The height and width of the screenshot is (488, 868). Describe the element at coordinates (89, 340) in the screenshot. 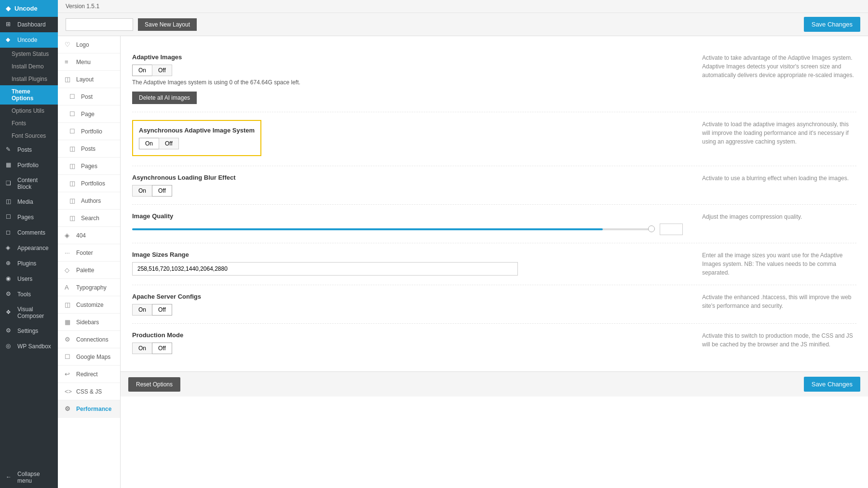

I see `nav-item-connections: ⚙ Connections` at that location.